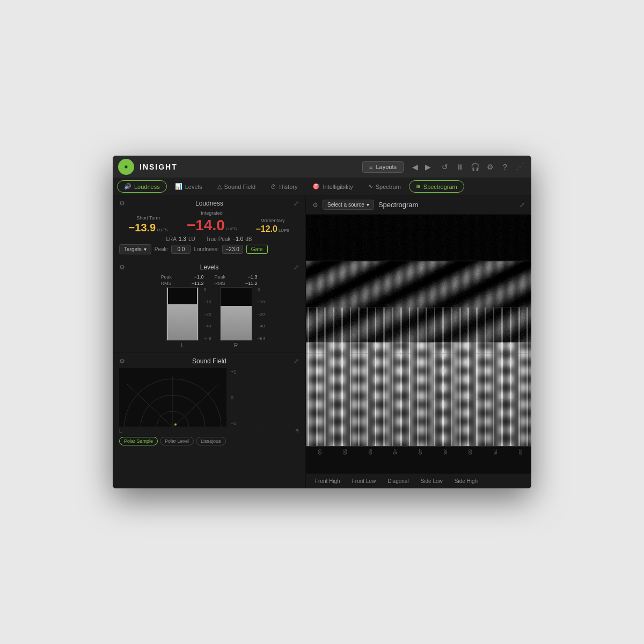 This screenshot has width=644, height=644. Describe the element at coordinates (257, 249) in the screenshot. I see `gate-button: Gate` at that location.